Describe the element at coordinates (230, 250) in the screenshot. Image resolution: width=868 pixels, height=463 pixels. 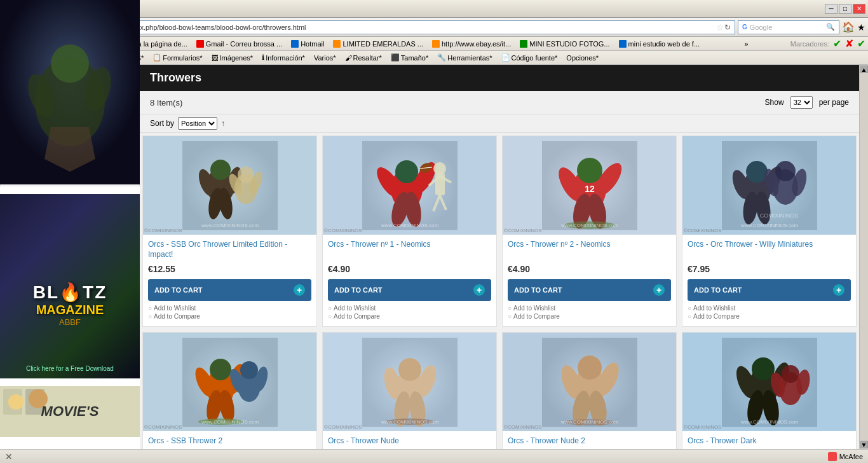
I see `product-name: Orcs - SSB Orc Thrower Limited Edition -…` at that location.